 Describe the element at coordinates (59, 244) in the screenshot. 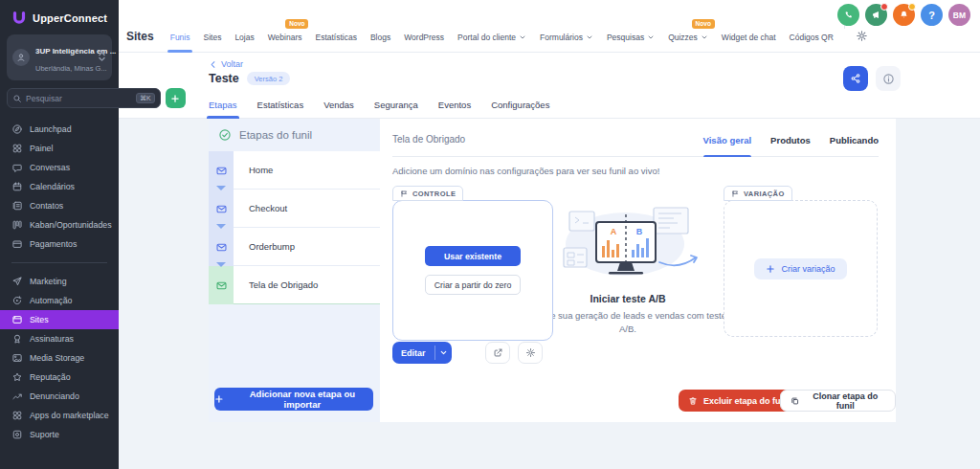

I see `sidebar-item-pagamentos: Pagamentos` at that location.